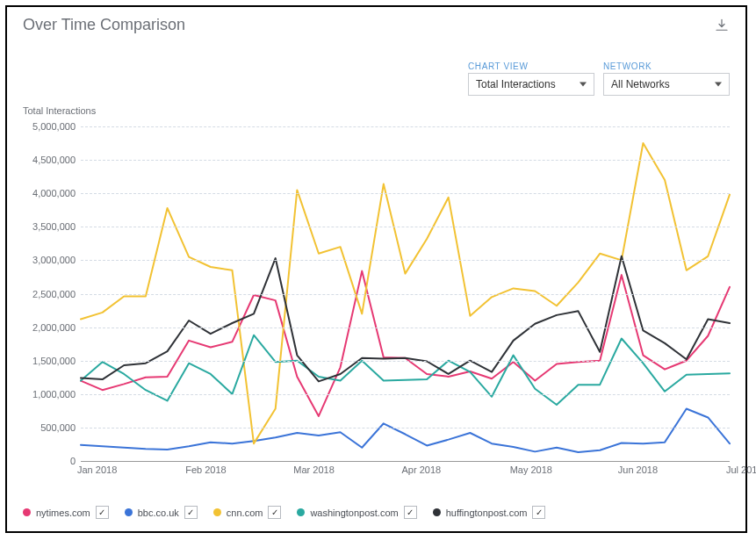  Describe the element at coordinates (56, 294) in the screenshot. I see `y-tick-label: 2,500,000` at that location.